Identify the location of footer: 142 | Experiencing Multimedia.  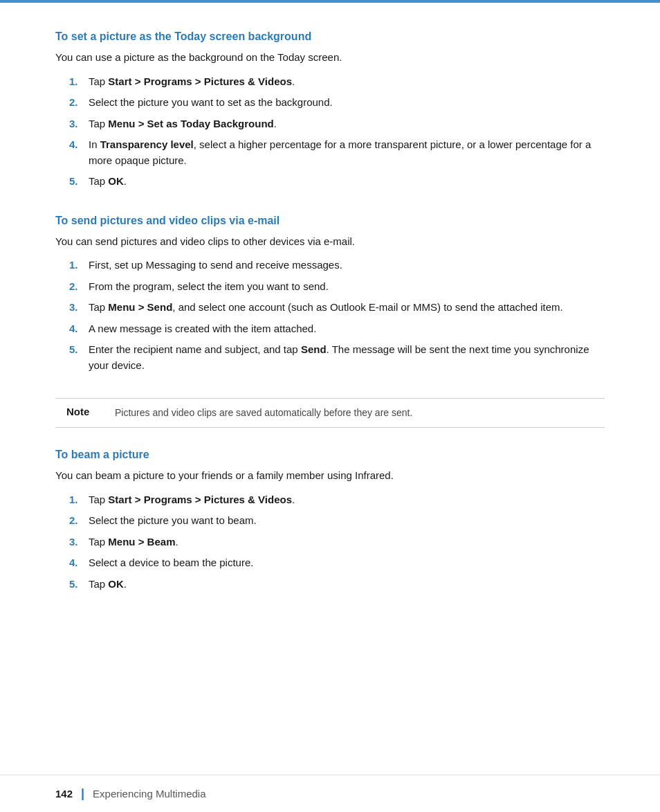
(330, 793).